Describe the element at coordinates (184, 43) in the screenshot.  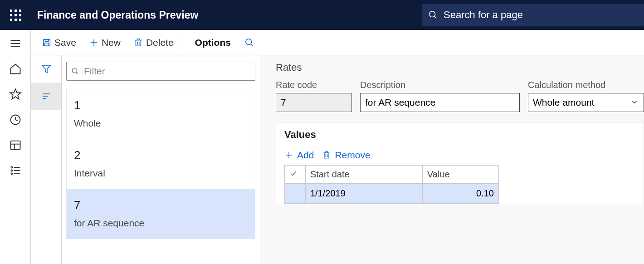
I see `toolbar-divider` at that location.